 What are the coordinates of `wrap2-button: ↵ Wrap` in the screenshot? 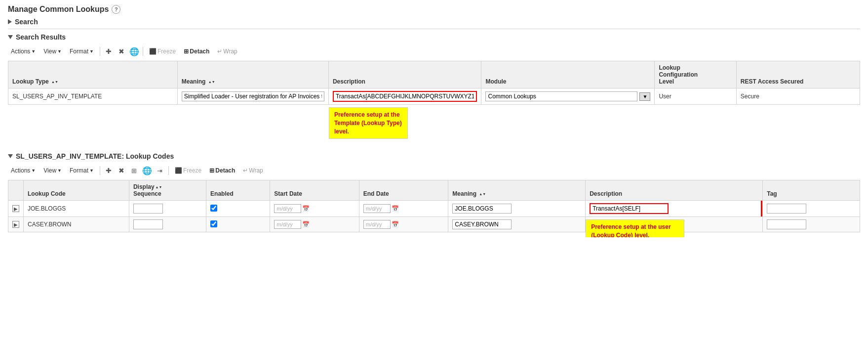 It's located at (253, 171).